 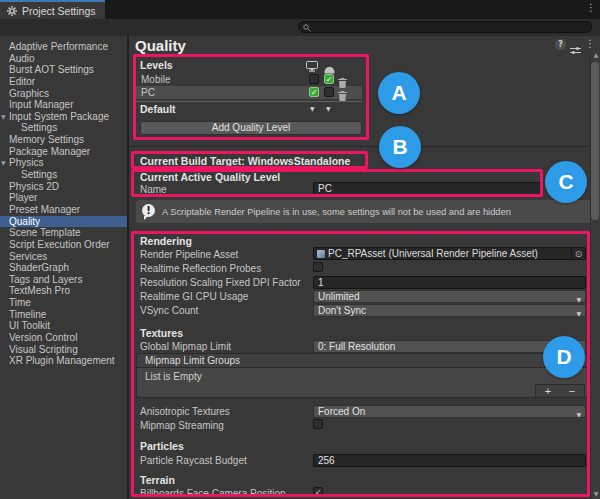 I want to click on sidebar-item-tags-and-layers: Tags and Layers, so click(x=64, y=280).